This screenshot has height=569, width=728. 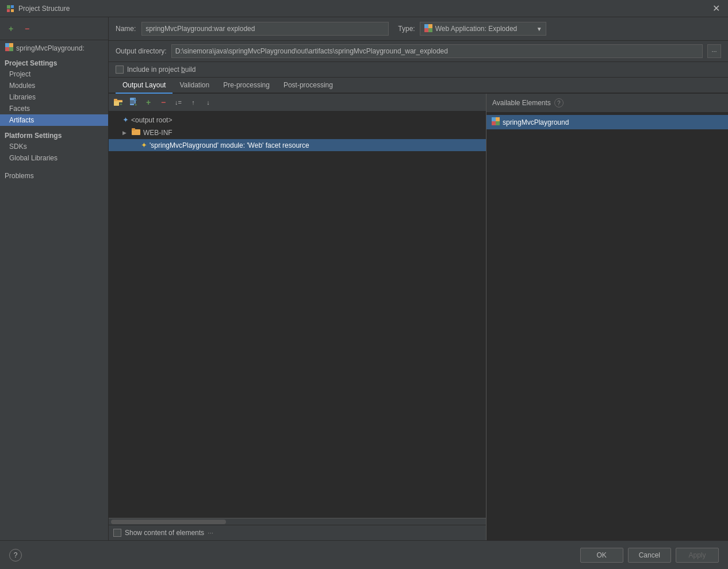 I want to click on sidebar-item-project: Project, so click(x=54, y=74).